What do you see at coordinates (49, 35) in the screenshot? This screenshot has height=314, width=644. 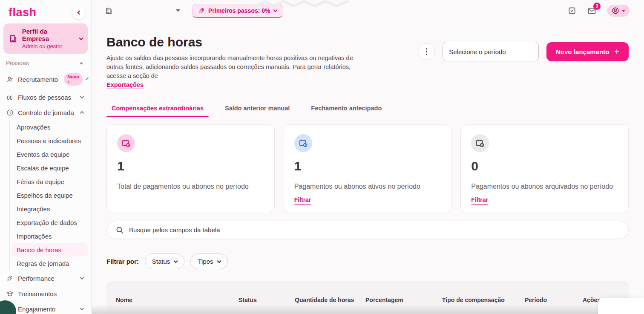 I see `profile-title: Perfil da Empresa` at bounding box center [49, 35].